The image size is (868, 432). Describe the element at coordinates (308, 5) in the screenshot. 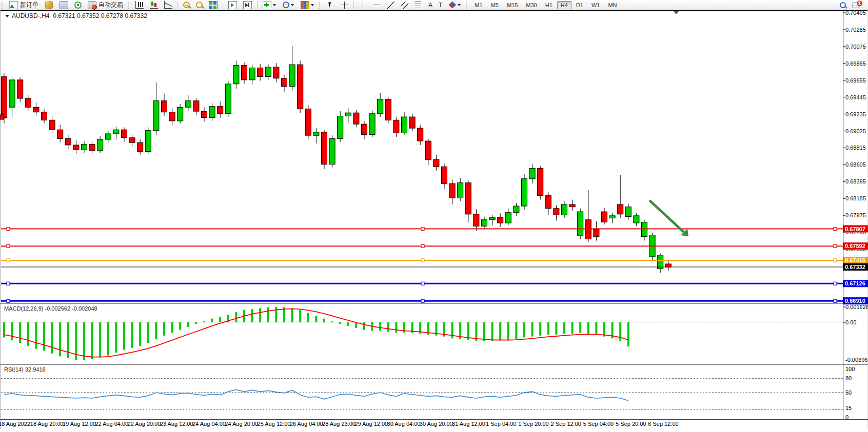

I see `templates-button` at that location.